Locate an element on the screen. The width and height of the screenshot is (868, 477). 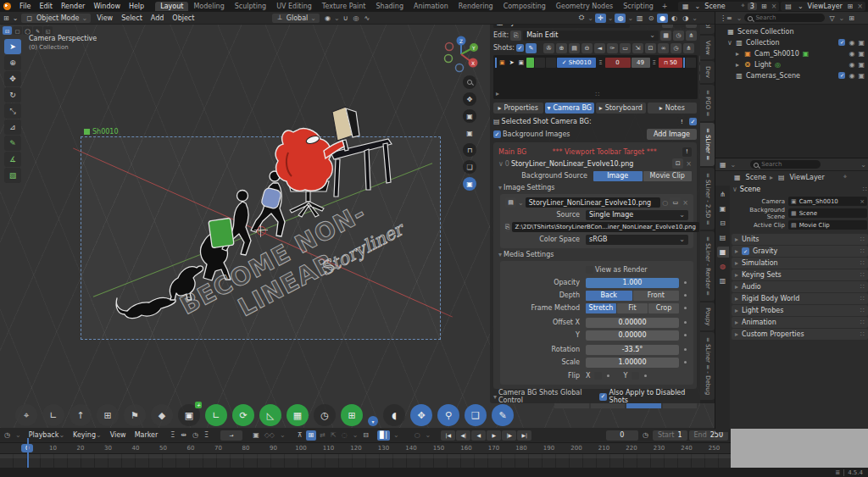
mode-selector: ◻ Object Mode ⌄ is located at coordinates (56, 19).